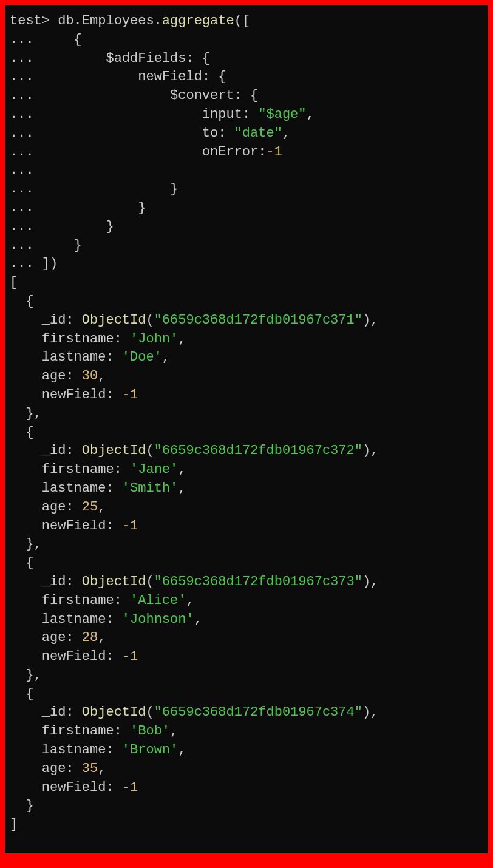 This screenshot has height=868, width=493. I want to click on output-line: ], so click(13, 824).